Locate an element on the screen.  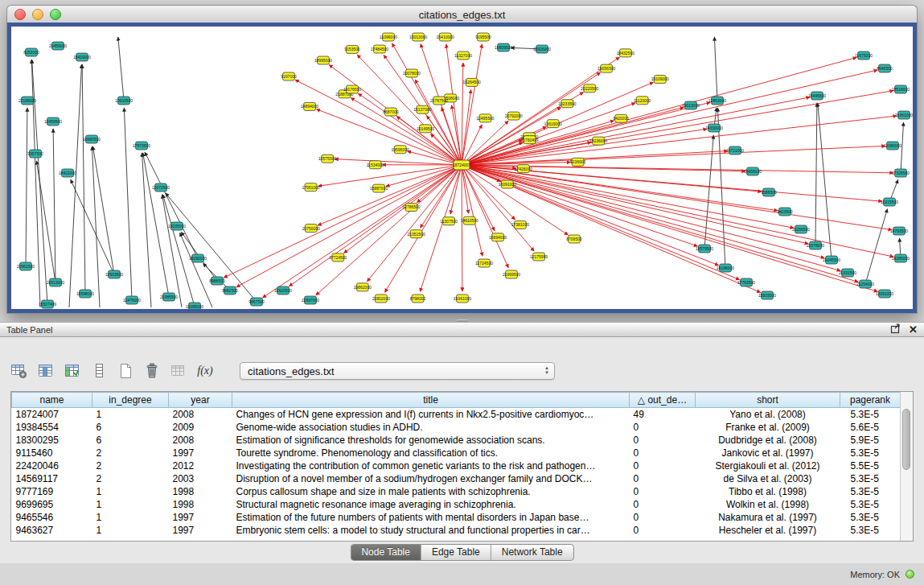
table-row: 1872400712008Changes of HCN gene express… is located at coordinates (457, 415).